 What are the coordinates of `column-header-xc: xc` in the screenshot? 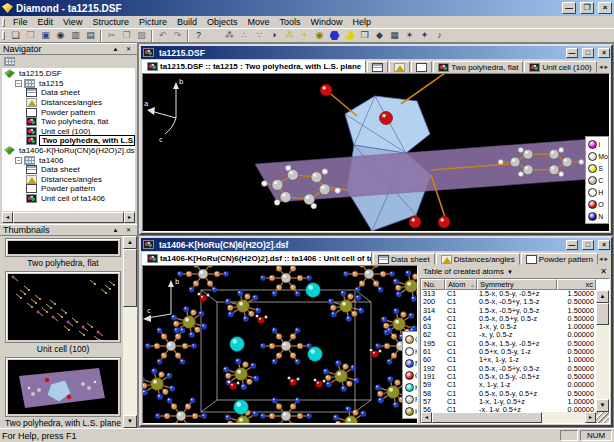 It's located at (576, 284).